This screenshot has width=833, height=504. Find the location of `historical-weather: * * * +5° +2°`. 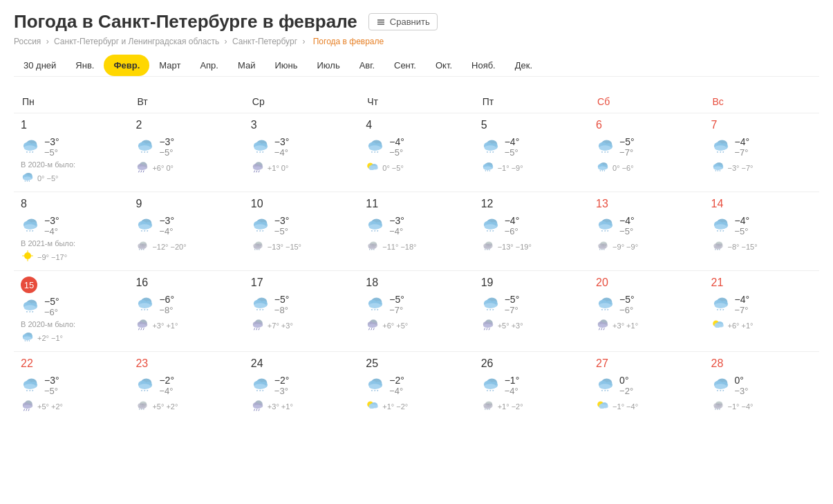

historical-weather: * * * +5° +2° is located at coordinates (186, 407).